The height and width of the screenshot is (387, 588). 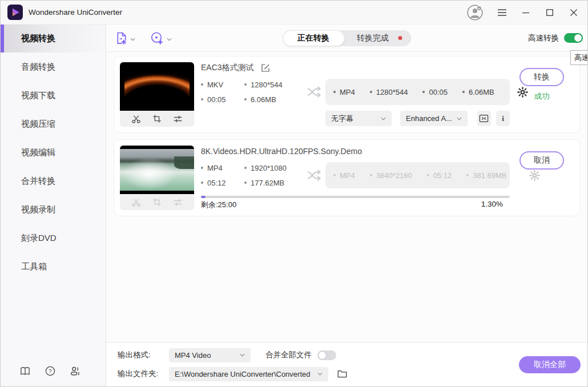 I want to click on source-duration: 00:05, so click(x=217, y=99).